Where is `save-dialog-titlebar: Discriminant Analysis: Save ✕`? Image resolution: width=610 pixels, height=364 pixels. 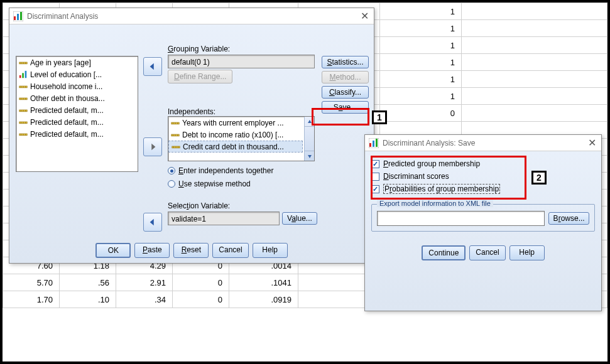 save-dialog-titlebar: Discriminant Analysis: Save ✕ is located at coordinates (483, 143).